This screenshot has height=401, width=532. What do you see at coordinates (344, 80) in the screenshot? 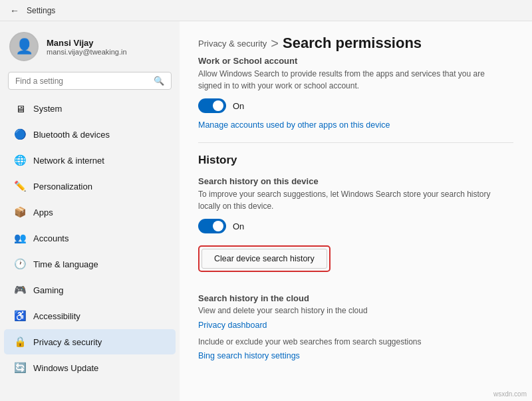
I see `work-account-desc: Allow Windows Search to provide results …` at bounding box center [344, 80].